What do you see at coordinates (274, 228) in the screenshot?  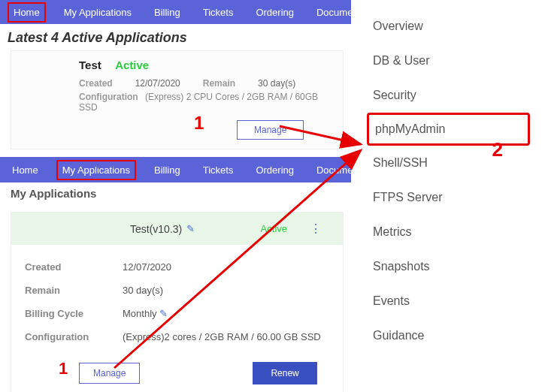 I see `app-status-2: Active` at bounding box center [274, 228].